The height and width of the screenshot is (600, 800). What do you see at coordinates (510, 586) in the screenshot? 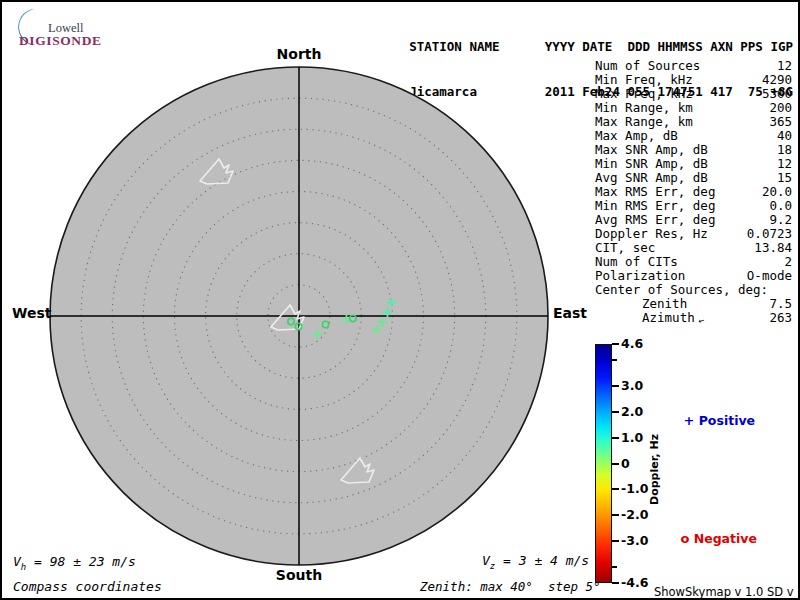
I see `zenith-scale-note: Zenith: max 40° step 5°` at bounding box center [510, 586].